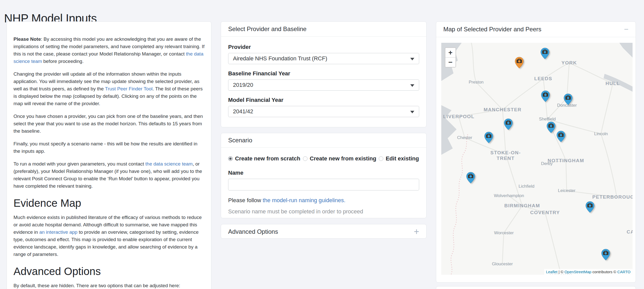 This screenshot has width=644, height=289. Describe the element at coordinates (624, 272) in the screenshot. I see `text-link: CARTO` at that location.